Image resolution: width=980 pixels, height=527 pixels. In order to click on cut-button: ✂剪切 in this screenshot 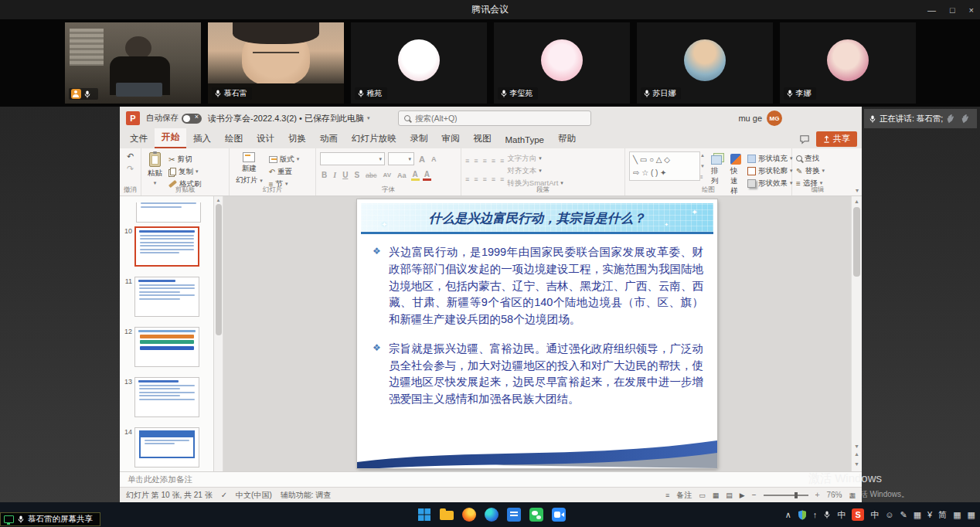, I will do `click(185, 159)`.